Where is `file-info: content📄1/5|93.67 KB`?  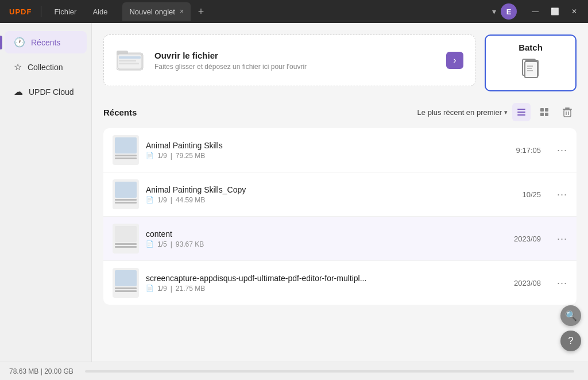
file-info: content📄1/5|93.67 KB is located at coordinates (326, 239).